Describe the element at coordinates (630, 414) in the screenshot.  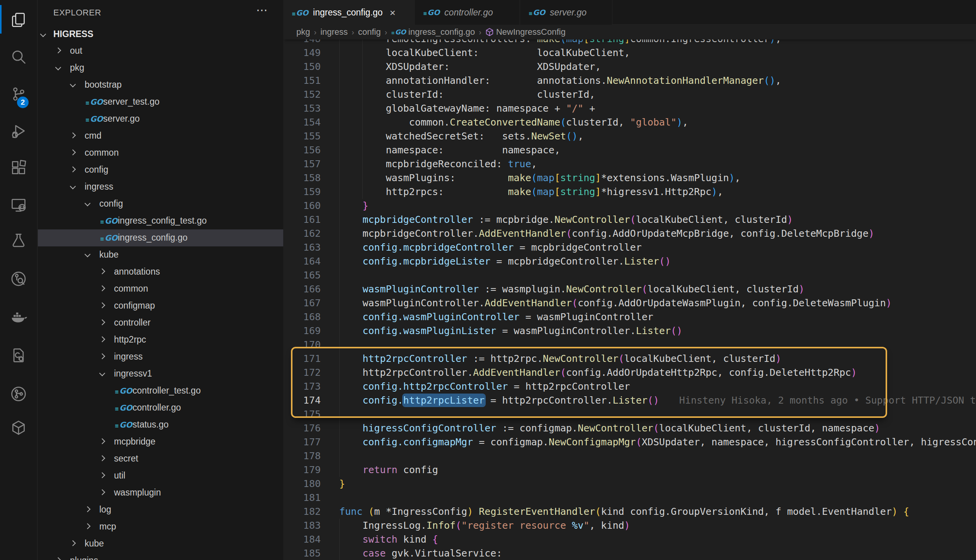
I see `code-line: 175` at that location.